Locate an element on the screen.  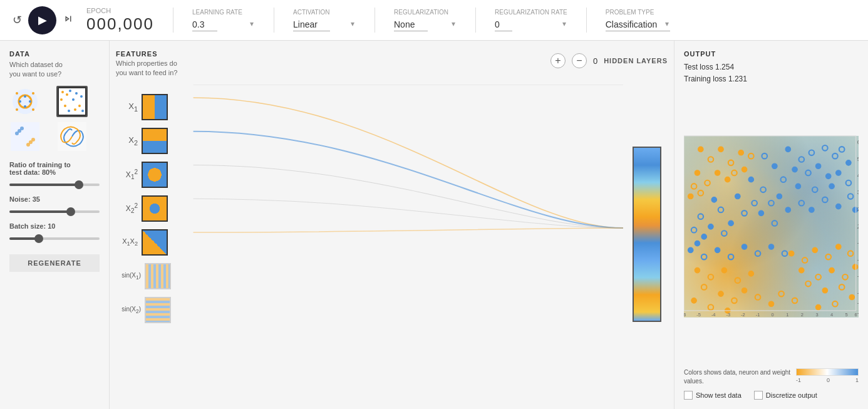
feature-box-x1sq is located at coordinates (155, 175).